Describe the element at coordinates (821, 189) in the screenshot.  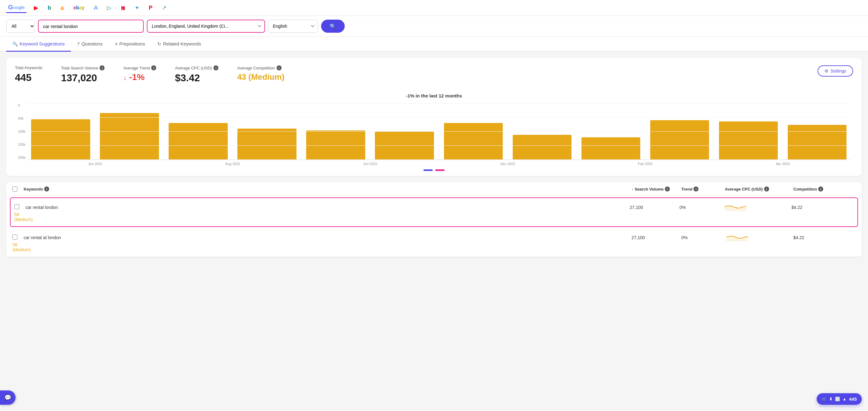
I see `competition-col-info-icon: i` at that location.